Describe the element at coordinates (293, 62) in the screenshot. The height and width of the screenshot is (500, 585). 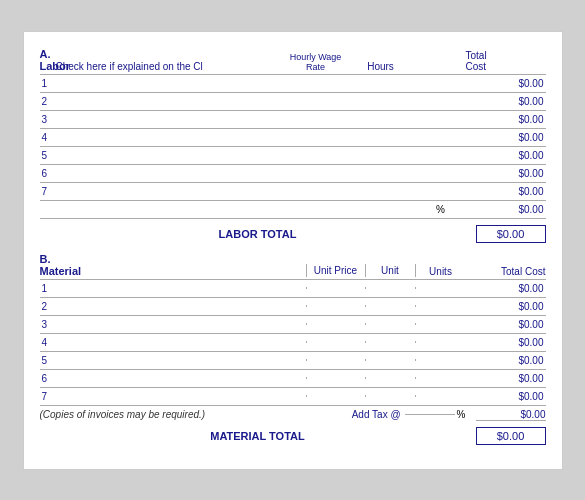
I see `labor-header: A. Labor Check here if explained on the …` at that location.